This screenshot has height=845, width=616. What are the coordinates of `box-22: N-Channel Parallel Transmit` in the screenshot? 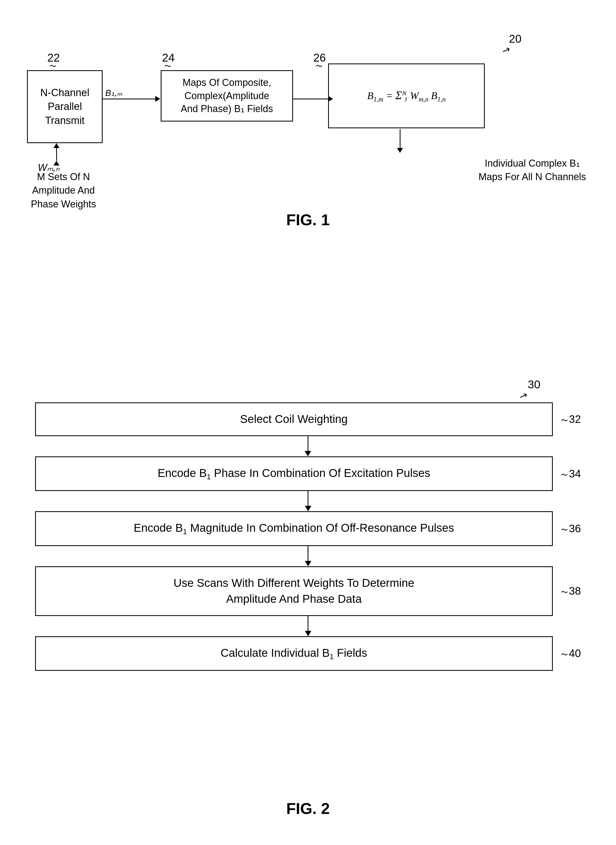 It's located at (65, 107).